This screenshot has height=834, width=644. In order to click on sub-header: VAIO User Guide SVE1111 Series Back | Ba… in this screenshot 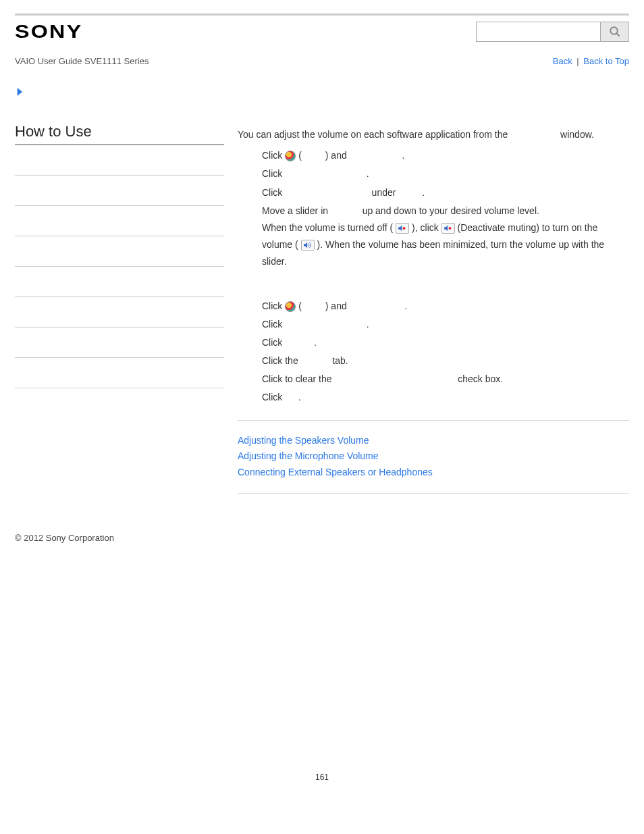, I will do `click(322, 68)`.